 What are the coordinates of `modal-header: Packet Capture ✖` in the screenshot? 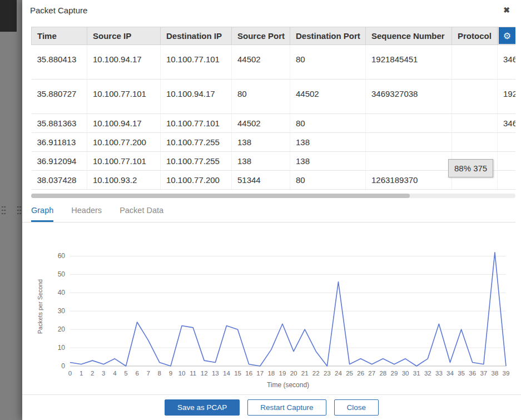 It's located at (271, 10).